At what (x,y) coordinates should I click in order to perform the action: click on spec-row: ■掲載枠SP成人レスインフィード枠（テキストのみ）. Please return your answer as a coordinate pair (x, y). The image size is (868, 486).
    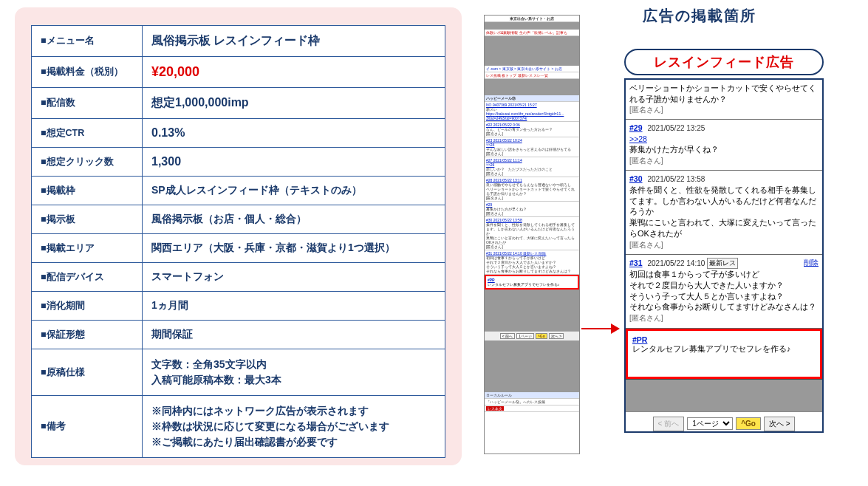
    Looking at the image, I should click on (239, 191).